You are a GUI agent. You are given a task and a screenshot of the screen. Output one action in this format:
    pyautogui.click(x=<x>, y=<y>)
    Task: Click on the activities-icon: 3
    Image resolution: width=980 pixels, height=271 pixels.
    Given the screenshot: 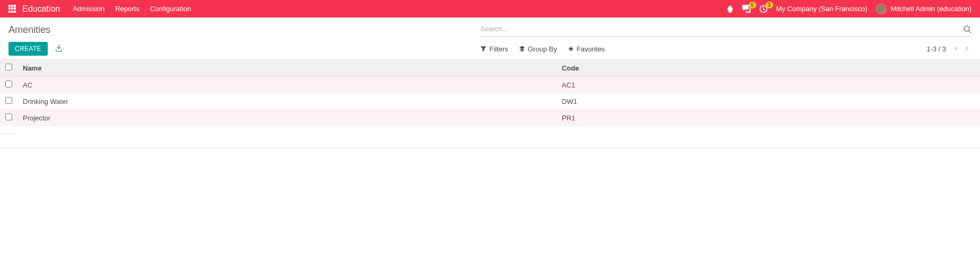 What is the action you would take?
    pyautogui.click(x=764, y=9)
    